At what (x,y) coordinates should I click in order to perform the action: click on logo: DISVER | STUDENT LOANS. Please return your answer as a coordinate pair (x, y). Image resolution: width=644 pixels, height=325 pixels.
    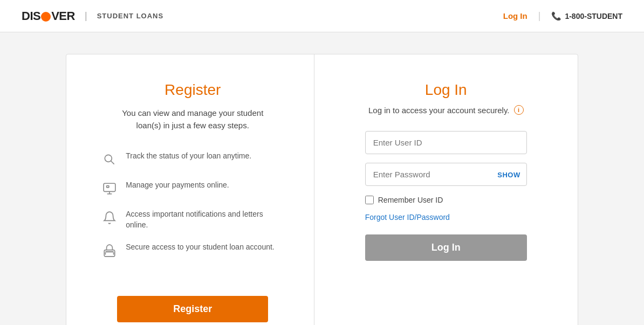
    Looking at the image, I should click on (93, 16).